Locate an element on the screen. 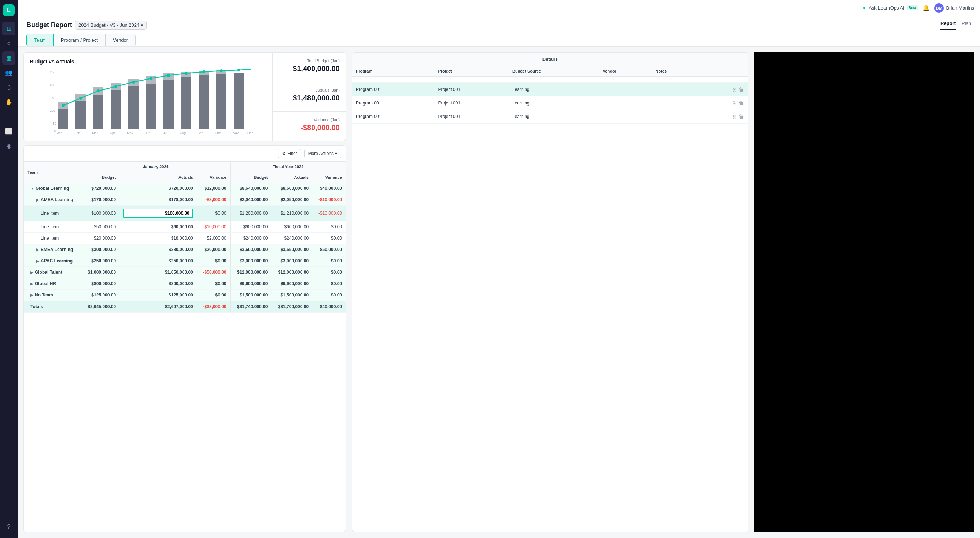  page-title: Budget Report 2024 Budget - V3 - Jun 202… is located at coordinates (86, 25).